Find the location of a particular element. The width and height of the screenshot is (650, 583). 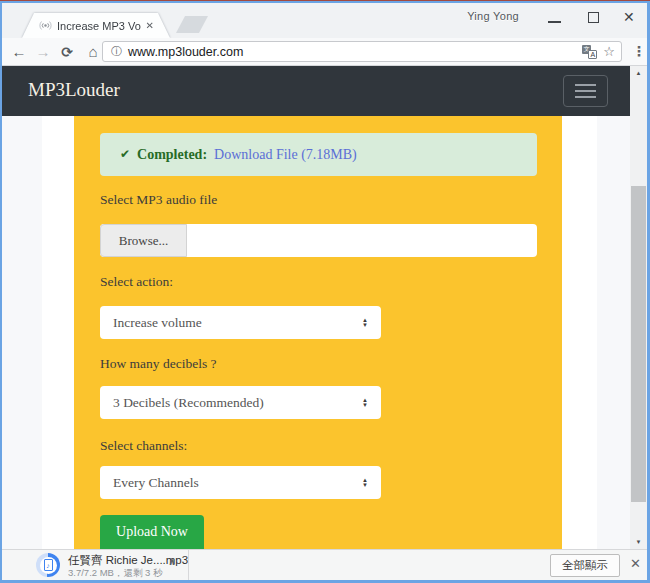

reload-icon: ⟳ is located at coordinates (67, 52).